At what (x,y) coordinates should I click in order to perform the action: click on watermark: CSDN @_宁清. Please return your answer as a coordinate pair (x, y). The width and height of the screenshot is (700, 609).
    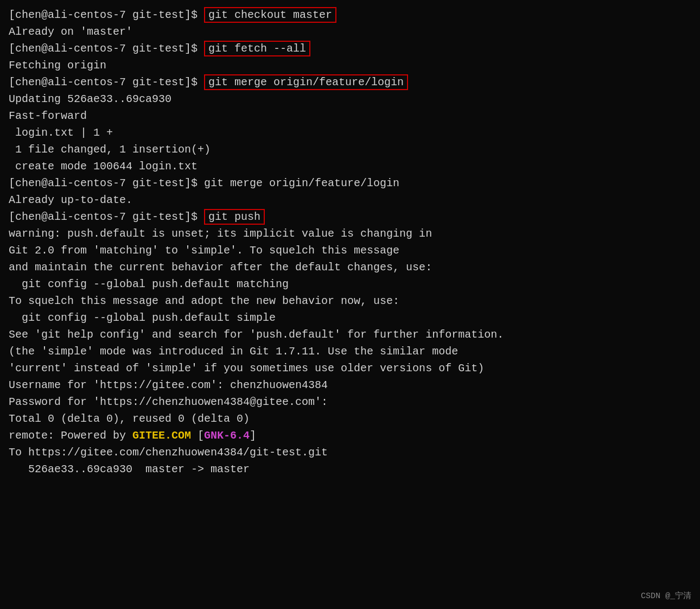
    Looking at the image, I should click on (666, 596).